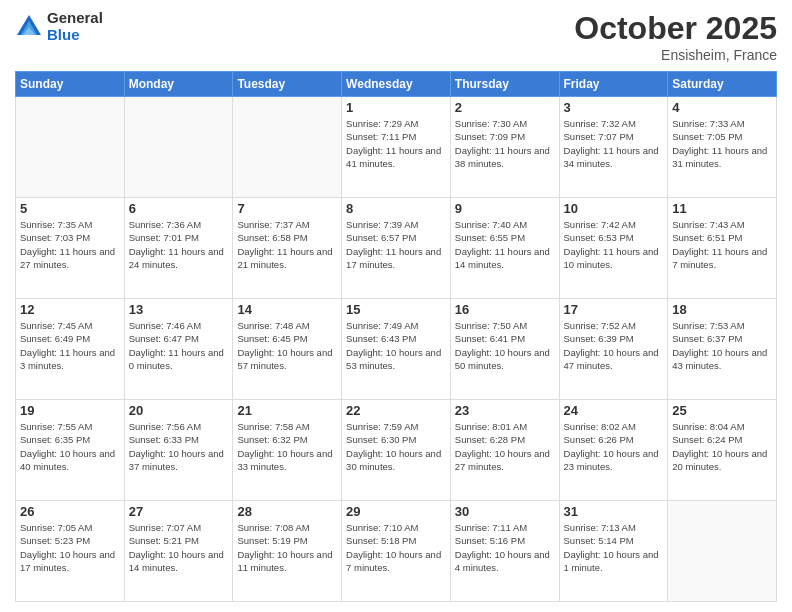  What do you see at coordinates (505, 410) in the screenshot?
I see `day-number: 23` at bounding box center [505, 410].